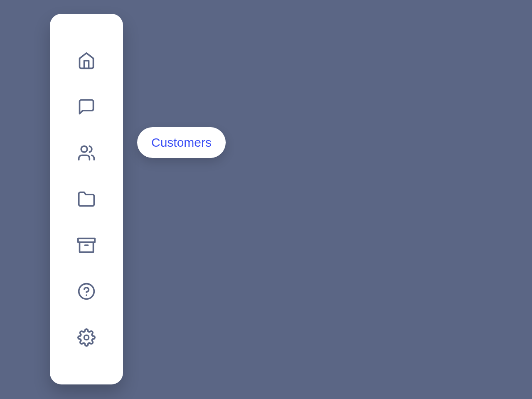 Image resolution: width=532 pixels, height=399 pixels. Describe the element at coordinates (86, 61) in the screenshot. I see `sidebar-item-home` at that location.